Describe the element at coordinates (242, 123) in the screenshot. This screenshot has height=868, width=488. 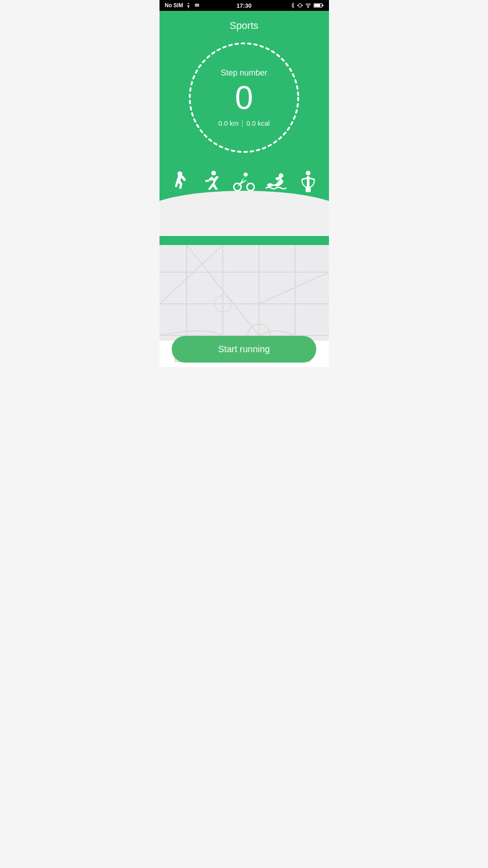
I see `stat-divider` at that location.